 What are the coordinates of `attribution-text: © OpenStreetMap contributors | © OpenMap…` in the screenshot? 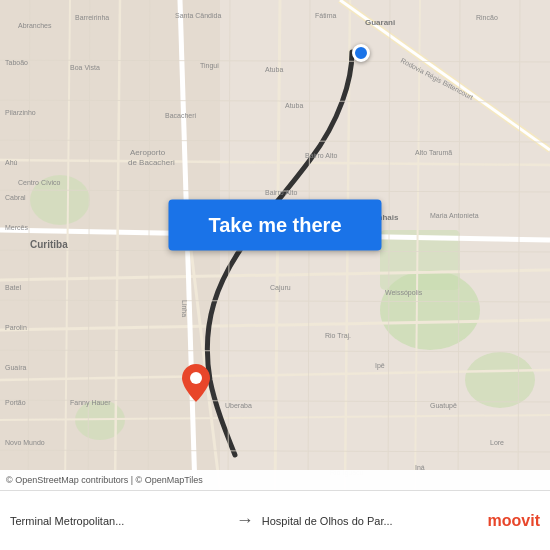 It's located at (104, 480).